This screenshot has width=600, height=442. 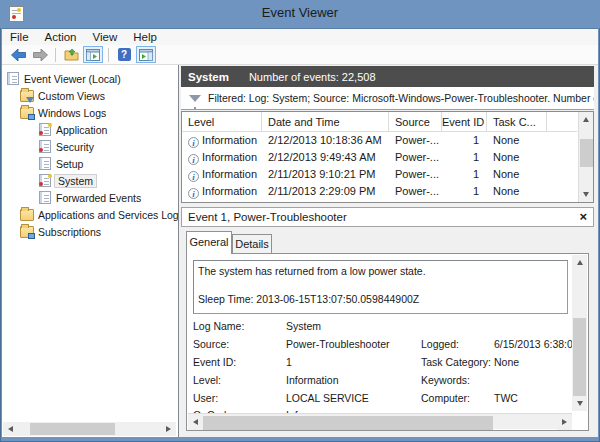 What do you see at coordinates (416, 122) in the screenshot?
I see `column-header-source: Source` at bounding box center [416, 122].